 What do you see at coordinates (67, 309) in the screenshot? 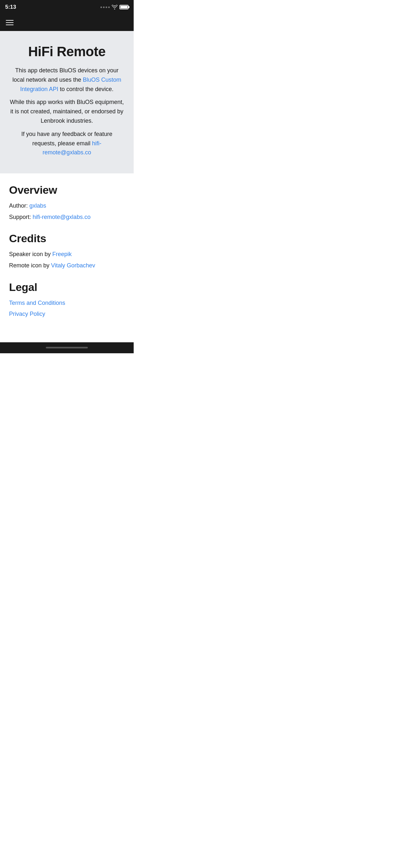
I see `legal-body: Terms and Conditions Privacy Policy` at bounding box center [67, 309].